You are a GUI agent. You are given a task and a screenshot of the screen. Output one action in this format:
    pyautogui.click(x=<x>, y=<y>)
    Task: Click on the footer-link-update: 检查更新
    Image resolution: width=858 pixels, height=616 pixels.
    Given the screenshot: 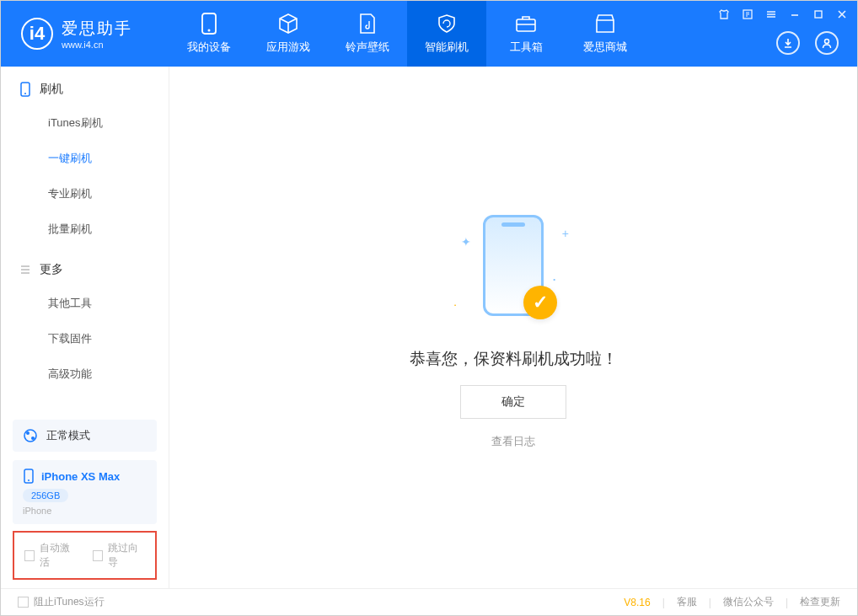 What is the action you would take?
    pyautogui.click(x=820, y=602)
    